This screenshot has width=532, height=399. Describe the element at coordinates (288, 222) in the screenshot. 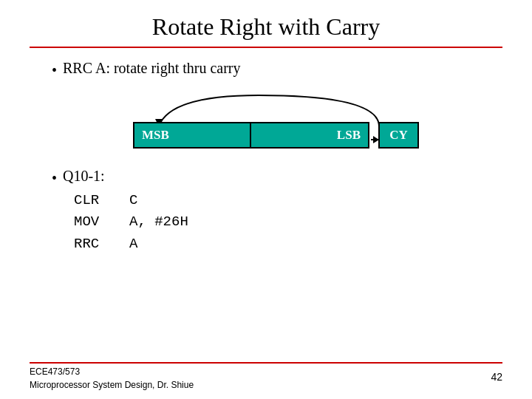

I see `code-block: CLR C MOV A, #26H RRC A` at that location.